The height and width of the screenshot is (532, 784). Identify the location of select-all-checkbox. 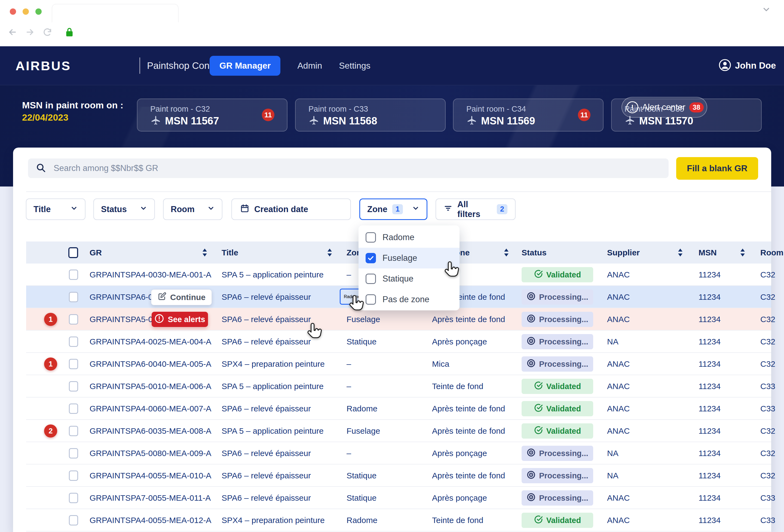
(74, 252).